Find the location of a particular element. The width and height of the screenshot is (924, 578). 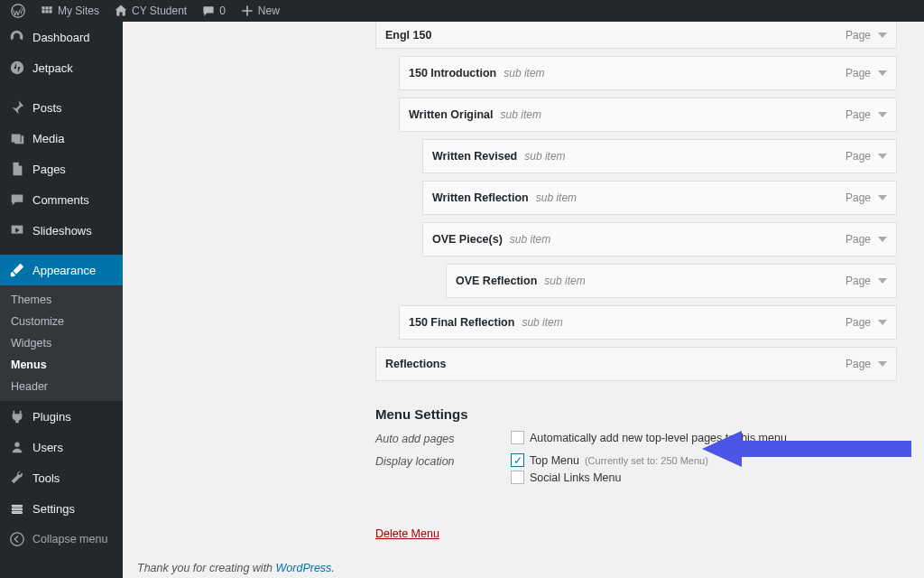

menu-item-title: OVE Piece(s) is located at coordinates (467, 239).